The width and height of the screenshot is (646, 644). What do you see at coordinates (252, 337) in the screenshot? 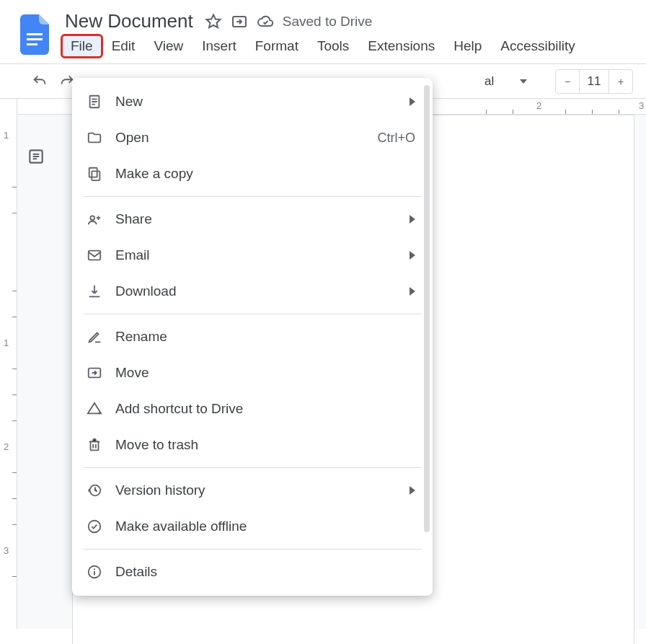
I see `file-menu-rename: Rename` at bounding box center [252, 337].